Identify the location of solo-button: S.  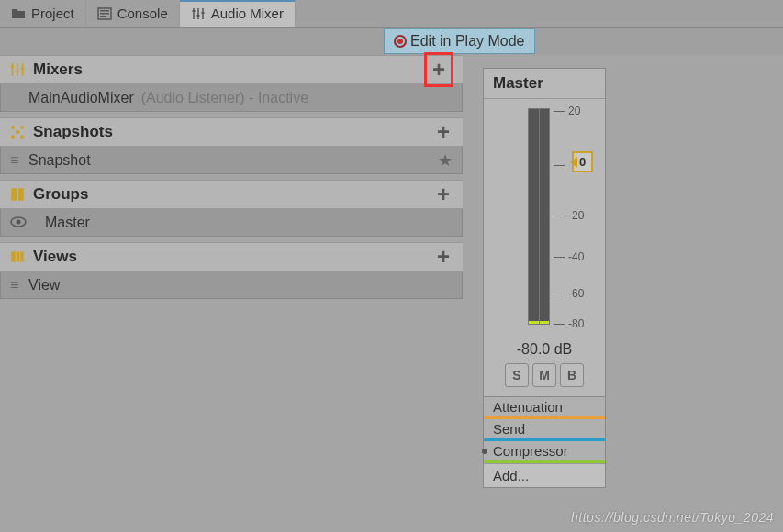
(517, 375).